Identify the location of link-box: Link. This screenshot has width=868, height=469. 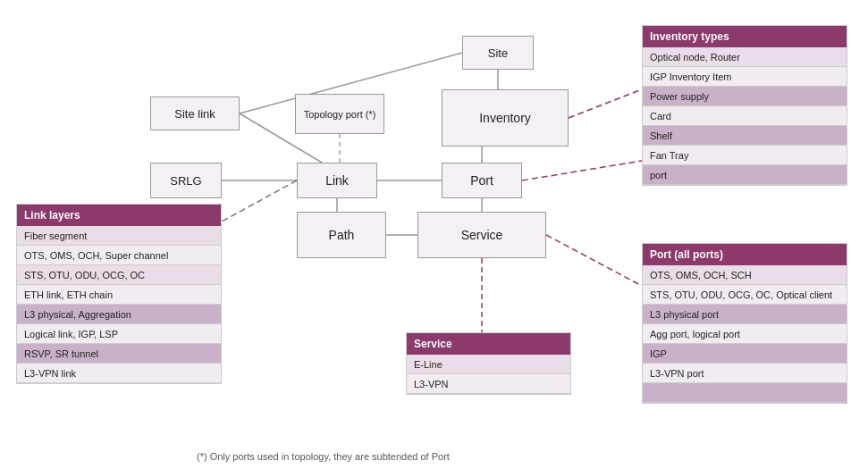
(337, 180).